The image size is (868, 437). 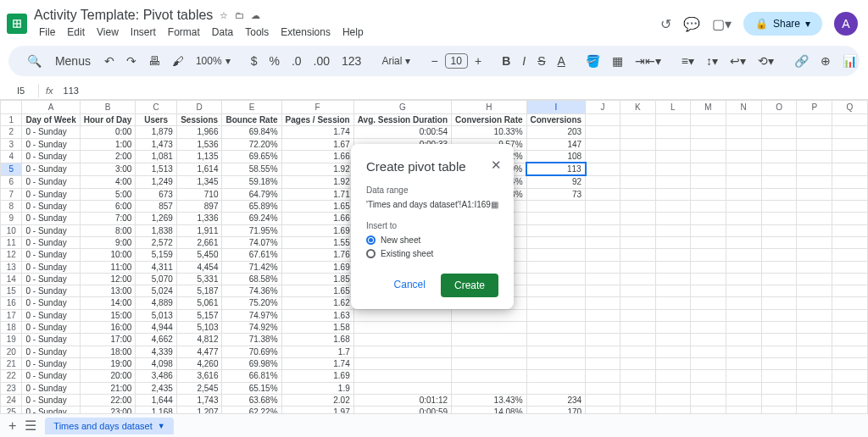 What do you see at coordinates (252, 328) in the screenshot?
I see `cell: 74.92%` at bounding box center [252, 328].